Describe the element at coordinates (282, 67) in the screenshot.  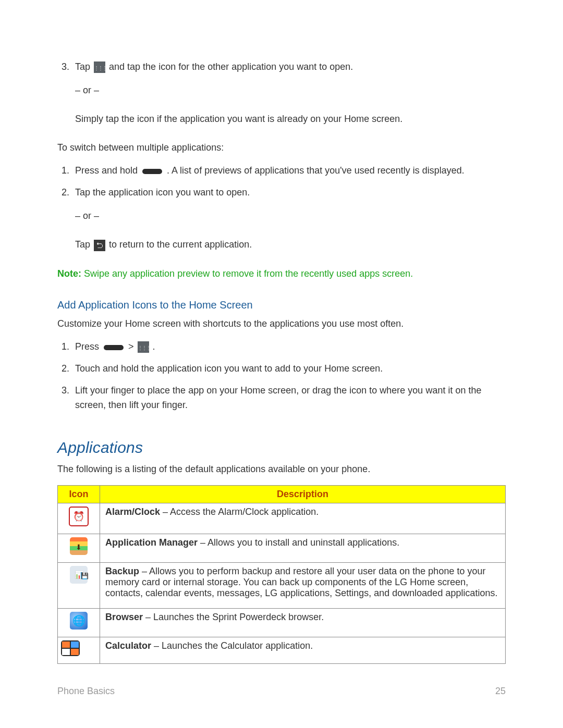
I see `open-app-steps-continued: Tap and tap the icon for the other appli…` at that location.